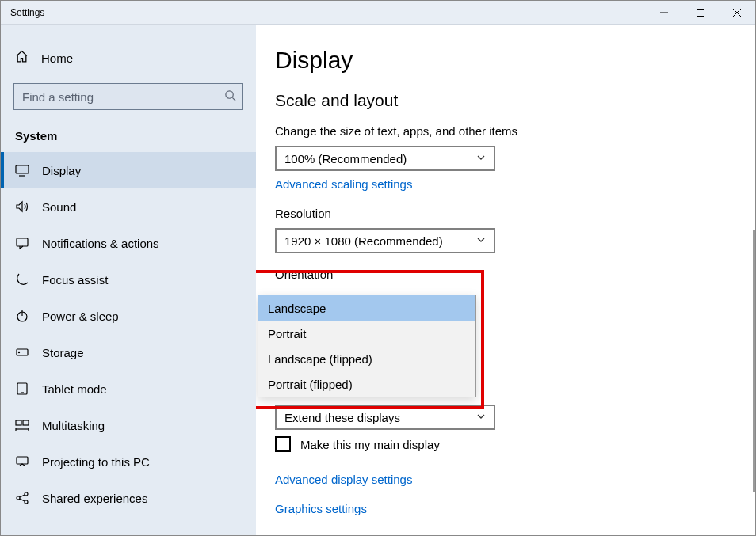 The height and width of the screenshot is (536, 756). Describe the element at coordinates (128, 279) in the screenshot. I see `sidebar-item-focus-assist: Focus assist` at that location.